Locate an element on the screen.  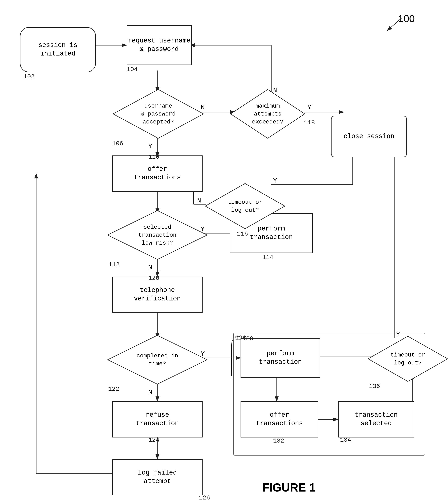
num-136: 136 is located at coordinates (374, 386).